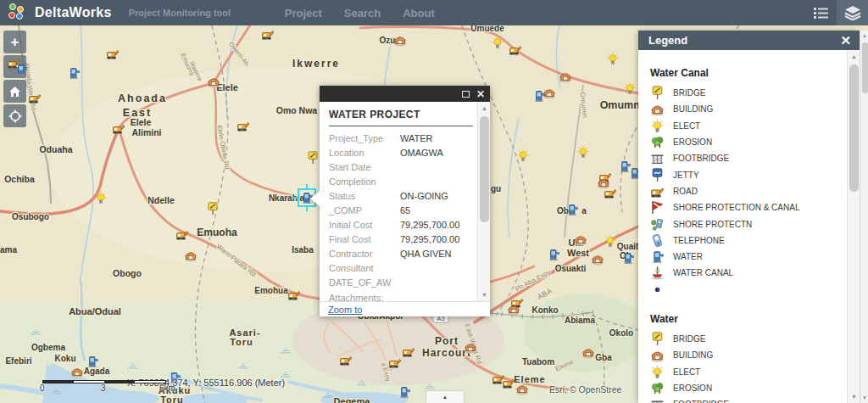 Image resolution: width=868 pixels, height=403 pixels. What do you see at coordinates (744, 41) in the screenshot?
I see `legend-title: Legend` at bounding box center [744, 41].